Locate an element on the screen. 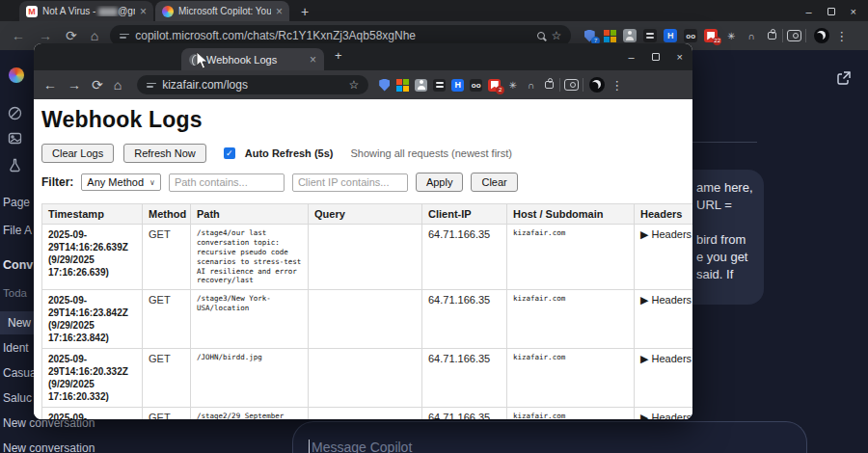 This screenshot has height=453, width=868. column-header: Method is located at coordinates (167, 214).